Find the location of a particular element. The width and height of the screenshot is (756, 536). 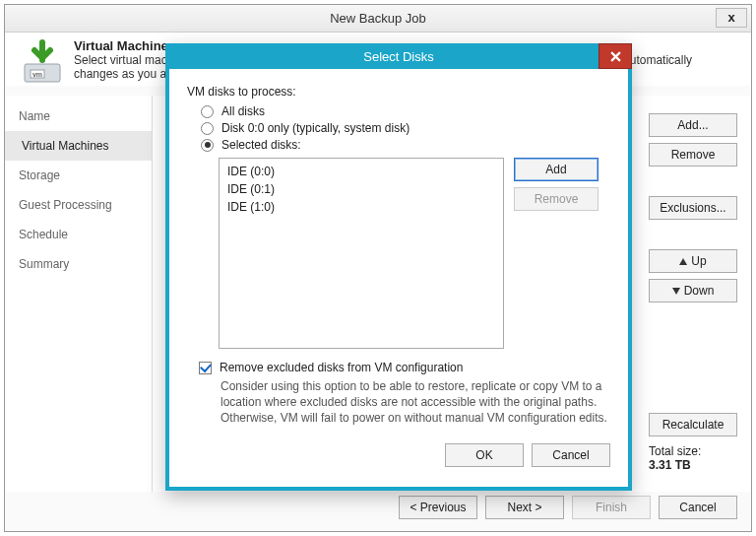

vm-disks-label: VM disks to process: is located at coordinates (399, 92).